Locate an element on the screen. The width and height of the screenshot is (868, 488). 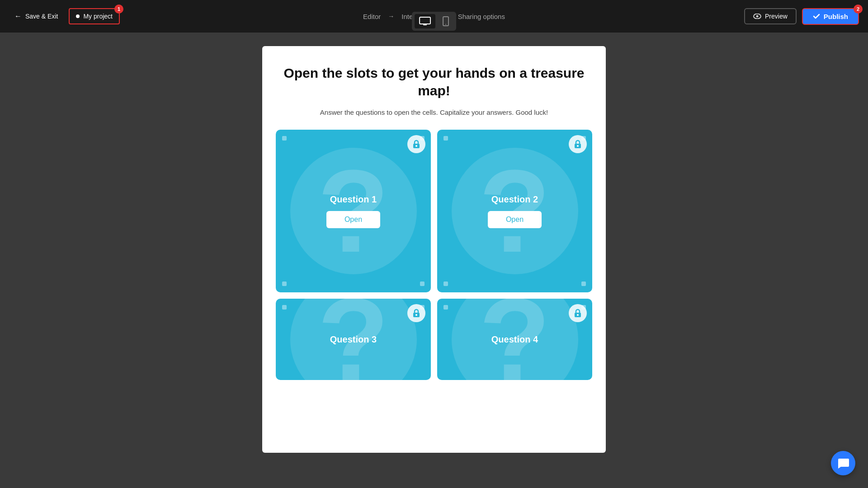
chat-icon is located at coordinates (843, 463).